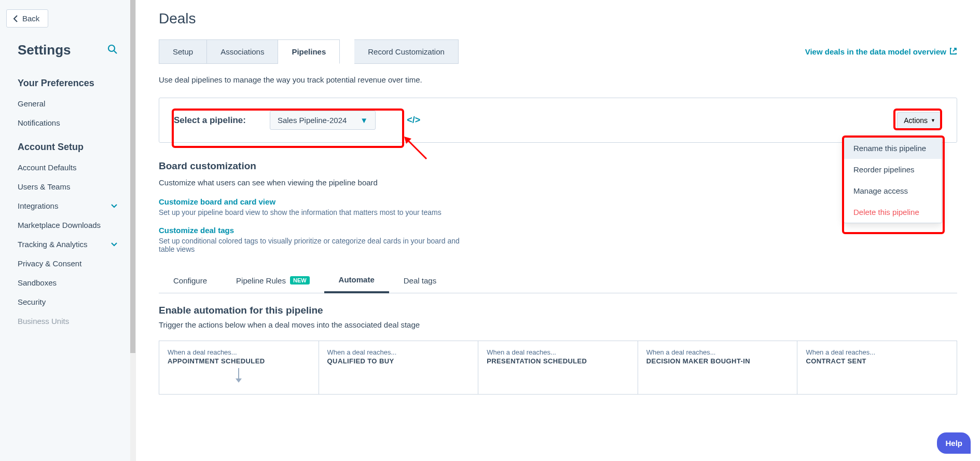  Describe the element at coordinates (309, 52) in the screenshot. I see `tab-pipelines: Pipelines` at that location.